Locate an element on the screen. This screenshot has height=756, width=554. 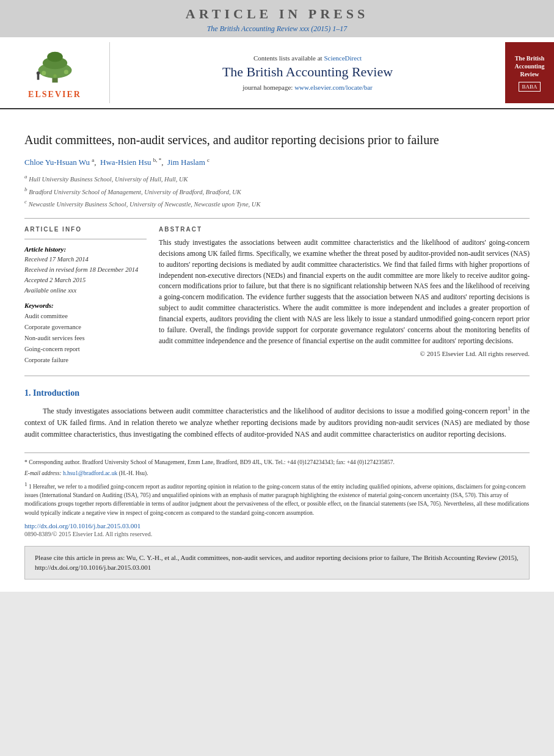
email-label: E-mail address: is located at coordinates (43, 473).